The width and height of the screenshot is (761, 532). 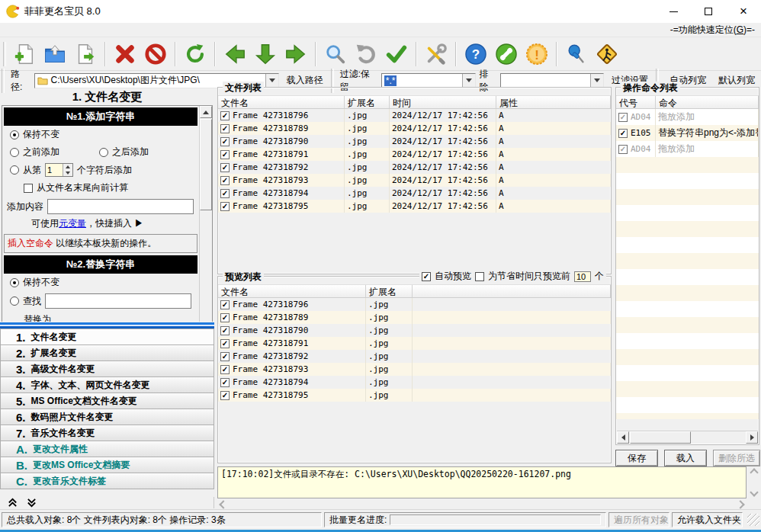 What do you see at coordinates (415, 331) in the screenshot?
I see `preview-row: ✓Frame 427318790 .jpg` at bounding box center [415, 331].